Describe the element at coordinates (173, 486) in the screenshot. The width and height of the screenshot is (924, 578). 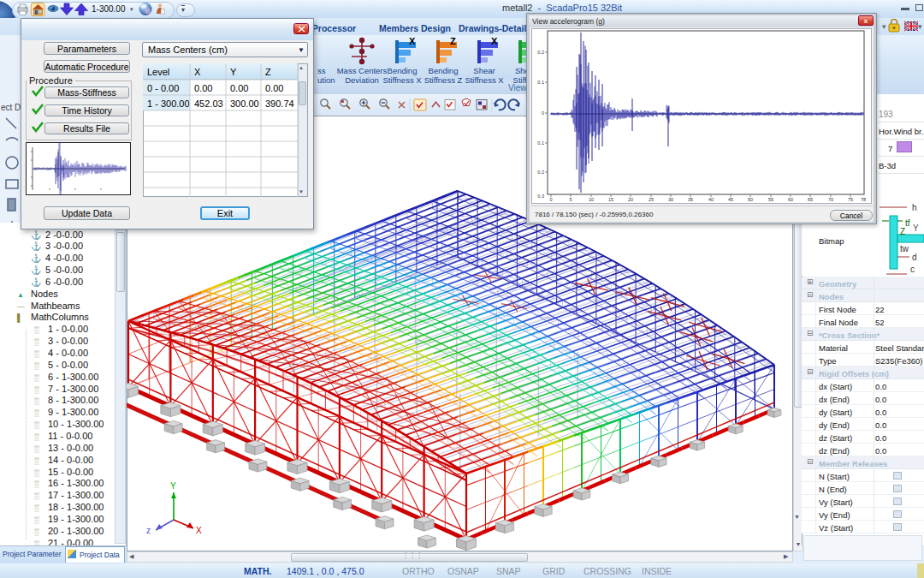
I see `svg-text: Y` at that location.